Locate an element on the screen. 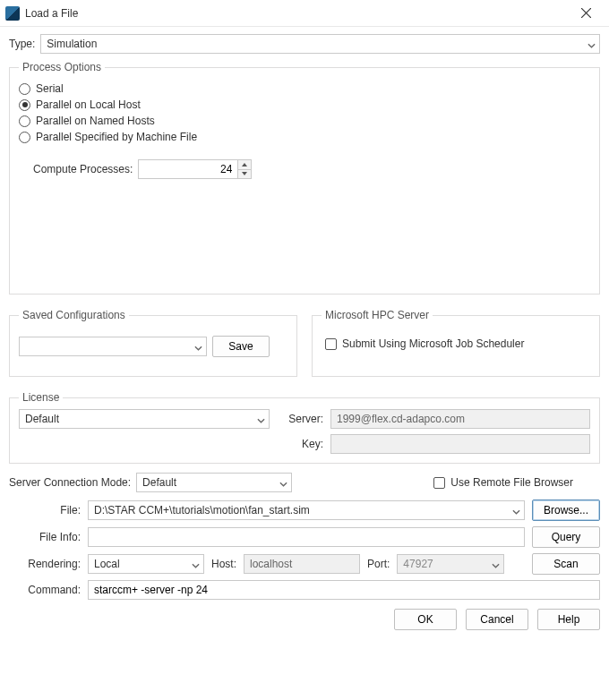 The image size is (609, 700). scan-button: Scan is located at coordinates (566, 564).